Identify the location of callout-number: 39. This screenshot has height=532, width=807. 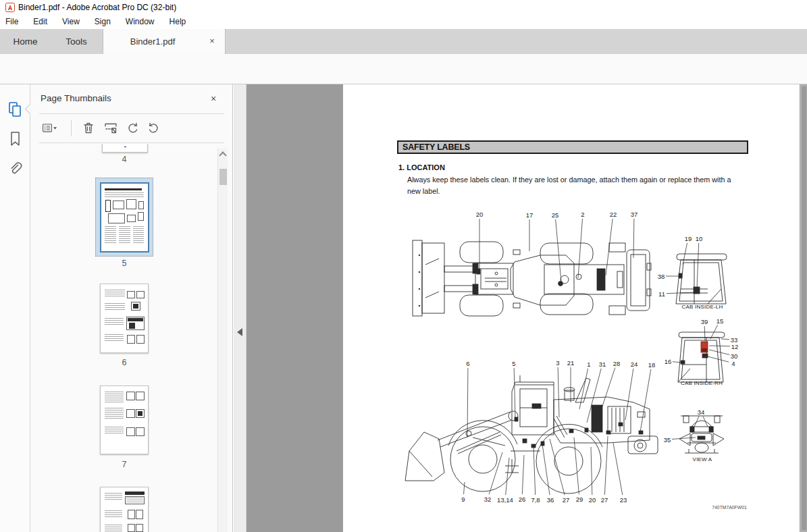
(705, 321).